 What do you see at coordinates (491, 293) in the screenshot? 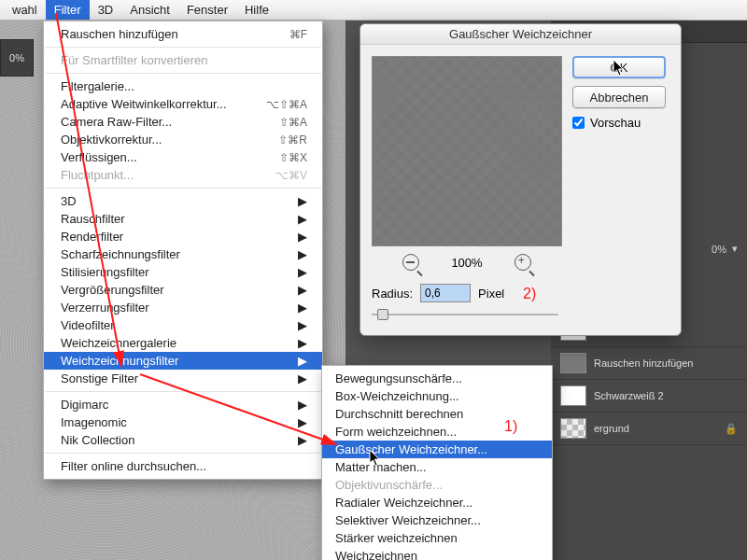
I see `radius-unit: Pixel` at bounding box center [491, 293].